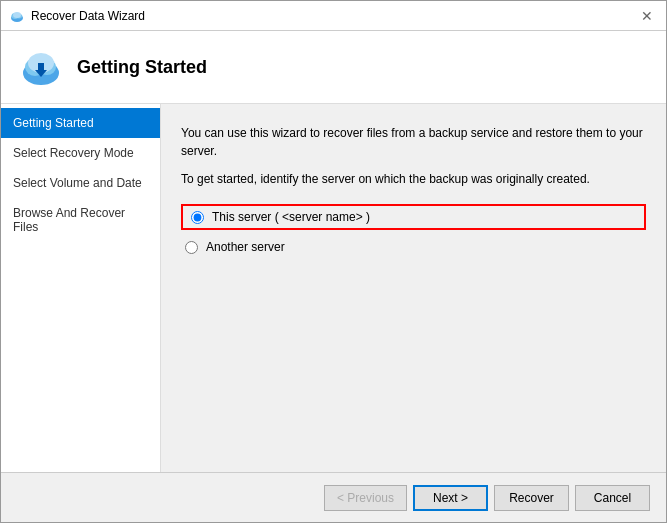 The width and height of the screenshot is (667, 523). Describe the element at coordinates (334, 497) in the screenshot. I see `footer: < Previous Next > Recover Cancel` at that location.